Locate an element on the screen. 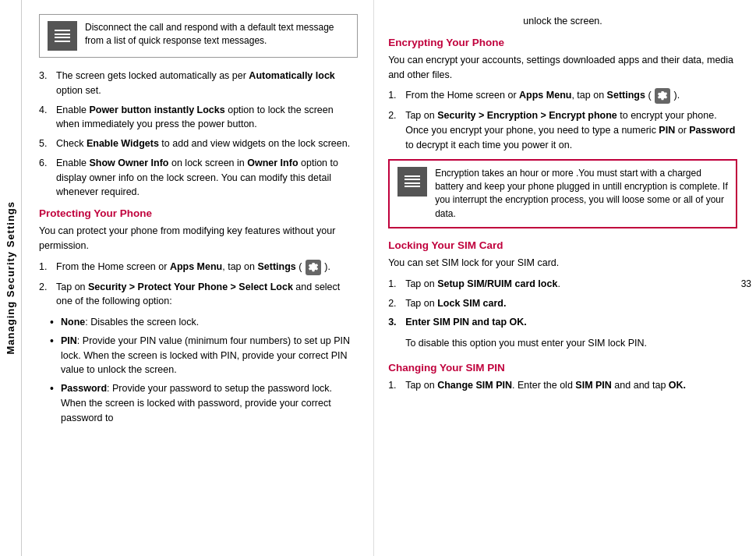 Image resolution: width=756 pixels, height=556 pixels. unlock-text: unlock the screen. is located at coordinates (563, 22).